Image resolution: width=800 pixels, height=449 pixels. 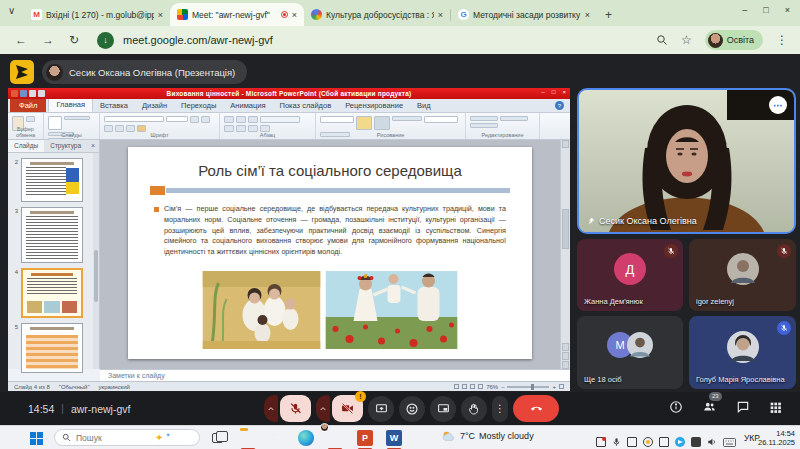 What do you see at coordinates (630, 275) in the screenshot?
I see `video-tile-zhanna: Д Жанна Дем'янюк` at bounding box center [630, 275].